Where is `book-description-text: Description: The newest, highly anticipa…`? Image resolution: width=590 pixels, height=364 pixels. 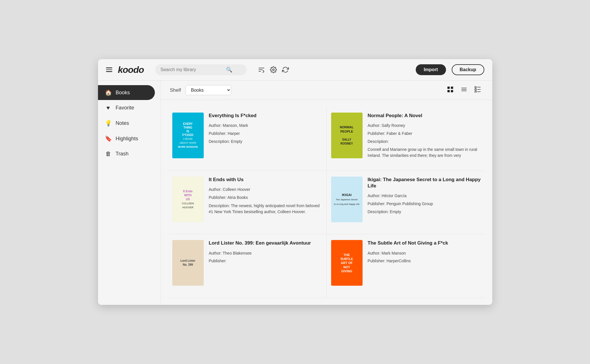 book-description-text: Description: The newest, highly anticipa… is located at coordinates (265, 209).